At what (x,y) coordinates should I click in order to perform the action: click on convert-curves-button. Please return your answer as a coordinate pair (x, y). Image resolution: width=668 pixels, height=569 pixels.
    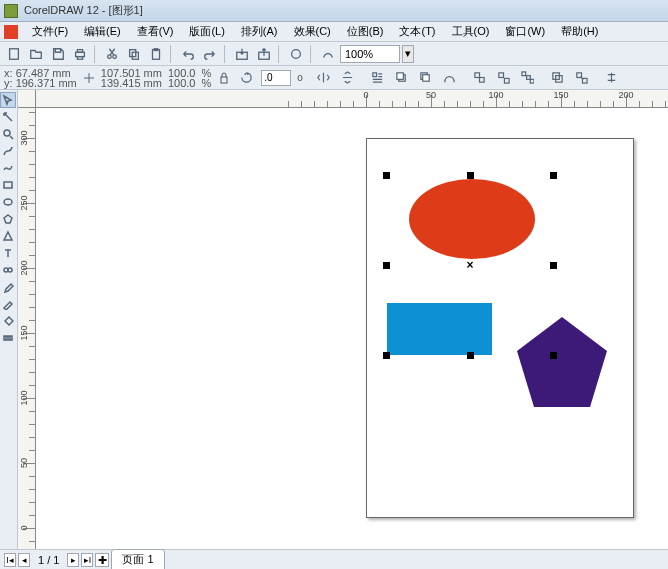
    Looking at the image, I should click on (450, 78).